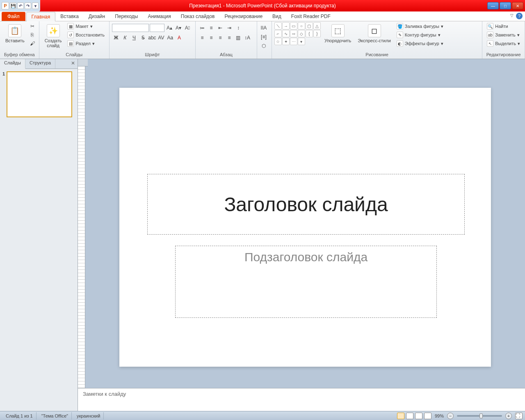  I want to click on qat-customize-icon: ▾, so click(35, 6).